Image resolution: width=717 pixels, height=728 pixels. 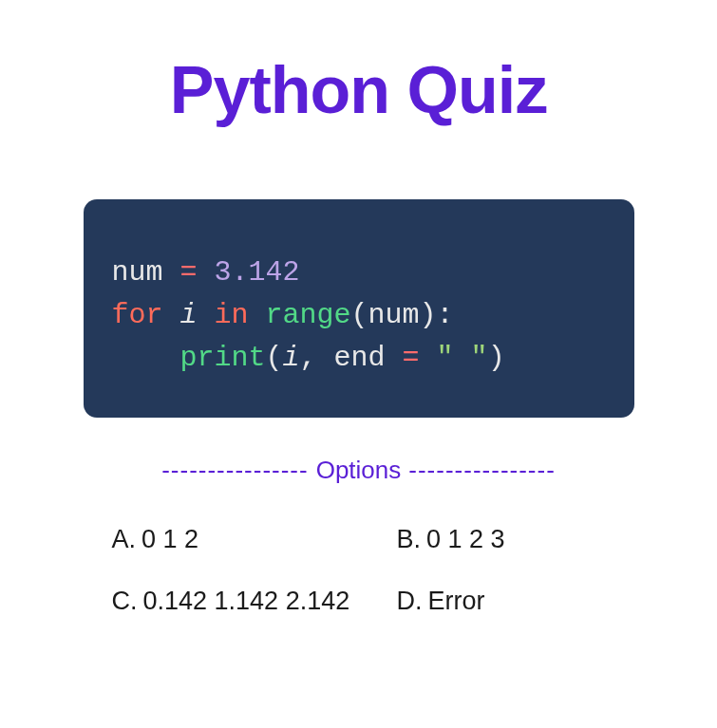 I want to click on option-letter: D., so click(x=410, y=601).